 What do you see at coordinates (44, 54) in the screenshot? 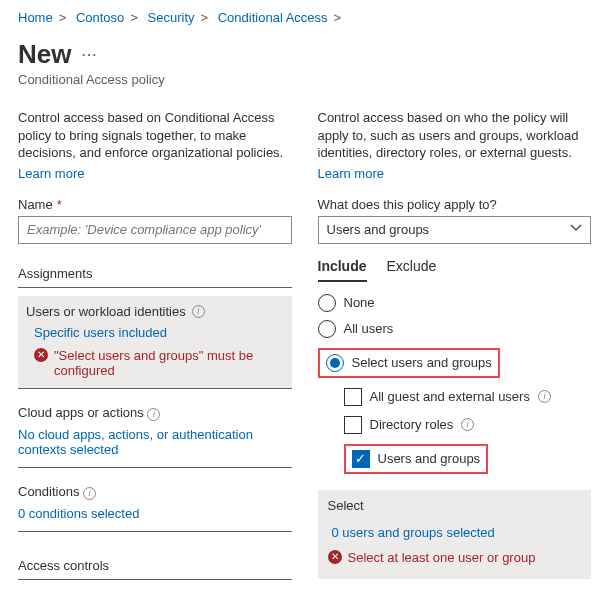
I see `page-title: New` at bounding box center [44, 54].